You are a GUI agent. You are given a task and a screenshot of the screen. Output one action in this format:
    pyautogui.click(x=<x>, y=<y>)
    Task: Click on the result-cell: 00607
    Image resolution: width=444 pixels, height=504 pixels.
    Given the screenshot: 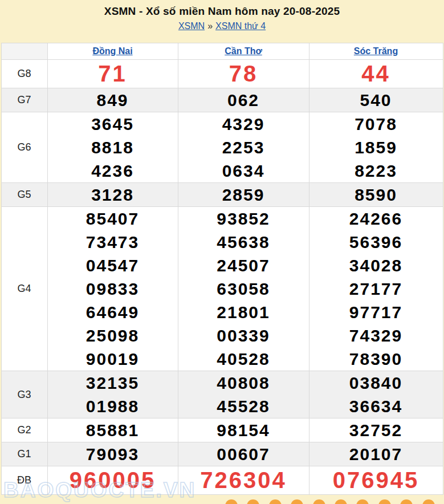 What is the action you would take?
    pyautogui.click(x=243, y=454)
    